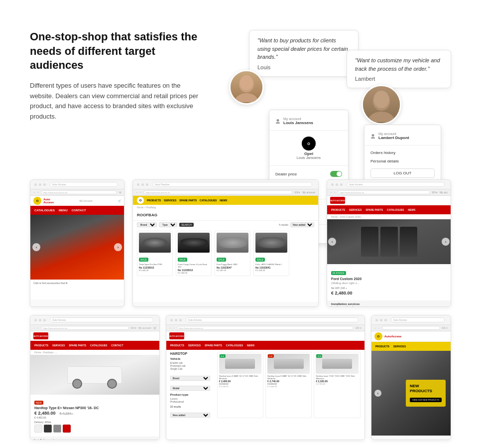 Image resolution: width=481 pixels, height=448 pixels. I want to click on product-type-label: Product type, so click(193, 395).